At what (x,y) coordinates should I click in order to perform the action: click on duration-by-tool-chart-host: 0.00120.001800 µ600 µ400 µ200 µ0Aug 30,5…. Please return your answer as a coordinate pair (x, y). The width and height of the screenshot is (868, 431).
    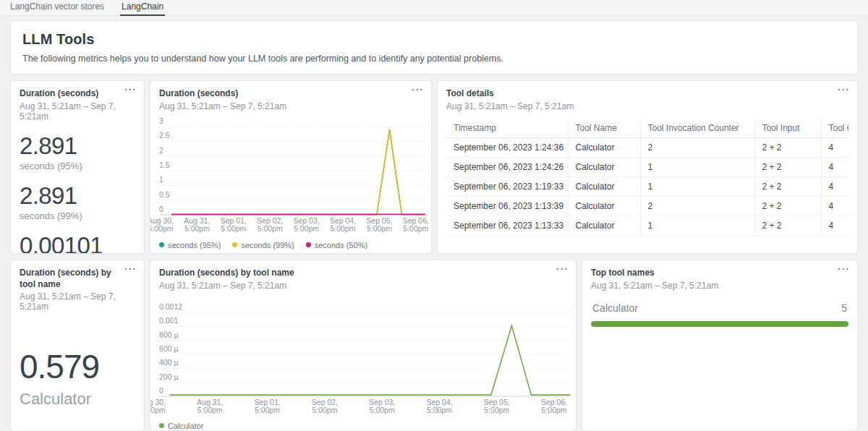
    Looking at the image, I should click on (363, 364).